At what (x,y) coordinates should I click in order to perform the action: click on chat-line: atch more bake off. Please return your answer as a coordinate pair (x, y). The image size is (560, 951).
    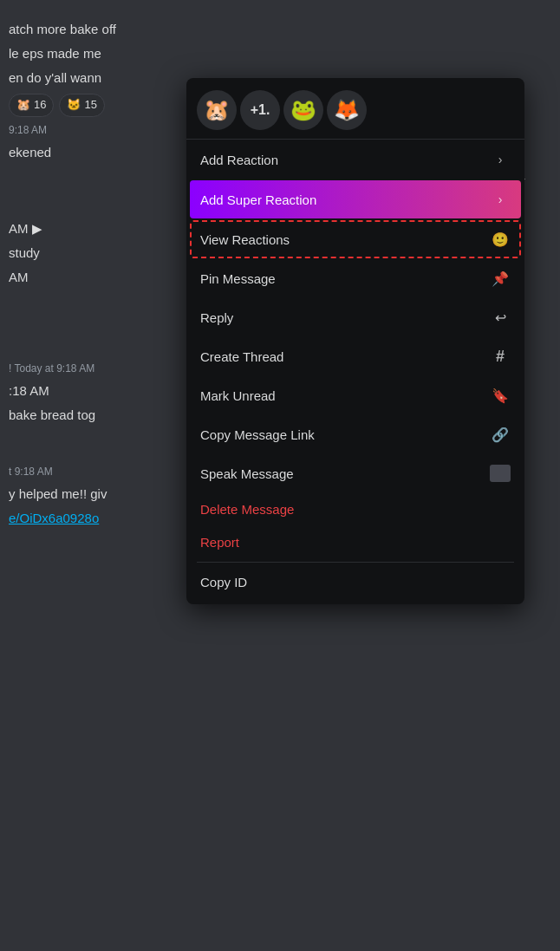
    Looking at the image, I should click on (284, 29).